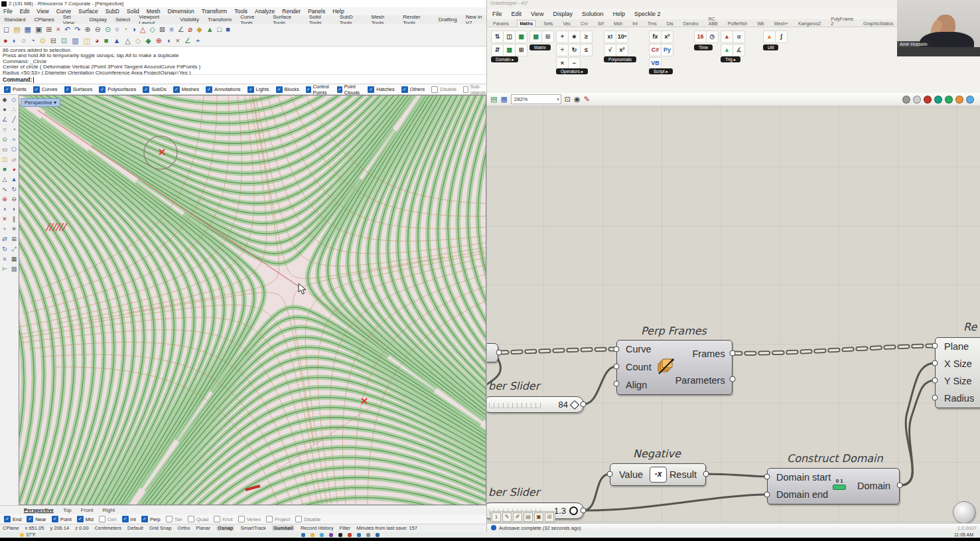  Describe the element at coordinates (517, 14) in the screenshot. I see `gh-menu-1: Edit` at that location.